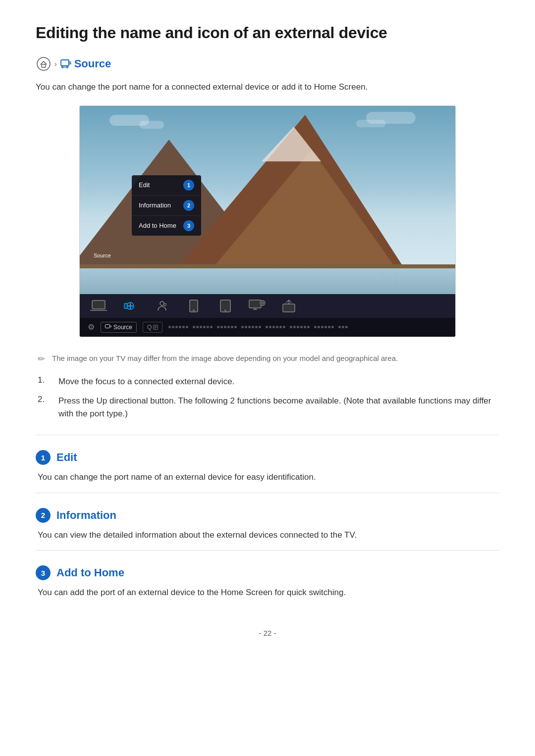  Describe the element at coordinates (308, 327) in the screenshot. I see `taskbar-dots` at that location.